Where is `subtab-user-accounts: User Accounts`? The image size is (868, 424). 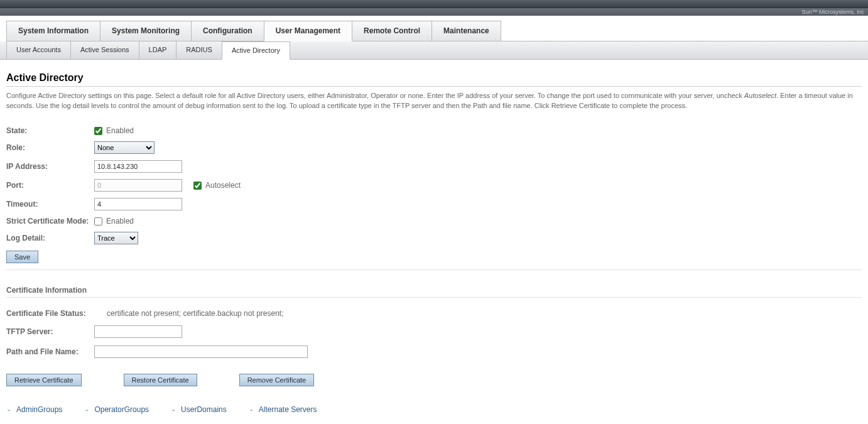 subtab-user-accounts: User Accounts is located at coordinates (39, 50).